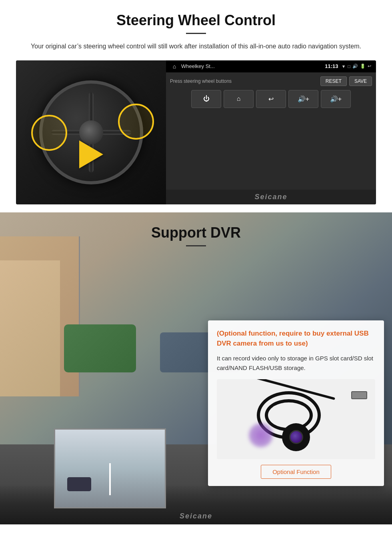 The image size is (392, 542). What do you see at coordinates (370, 66) in the screenshot?
I see `back-icon: ↩` at bounding box center [370, 66].